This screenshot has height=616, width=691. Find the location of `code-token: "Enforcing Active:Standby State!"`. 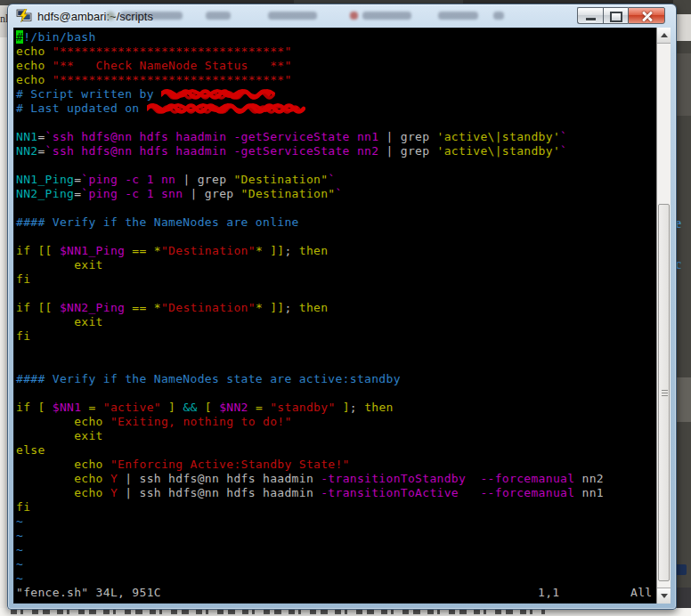

code-token: "Enforcing Active:Standby State!" is located at coordinates (230, 465).